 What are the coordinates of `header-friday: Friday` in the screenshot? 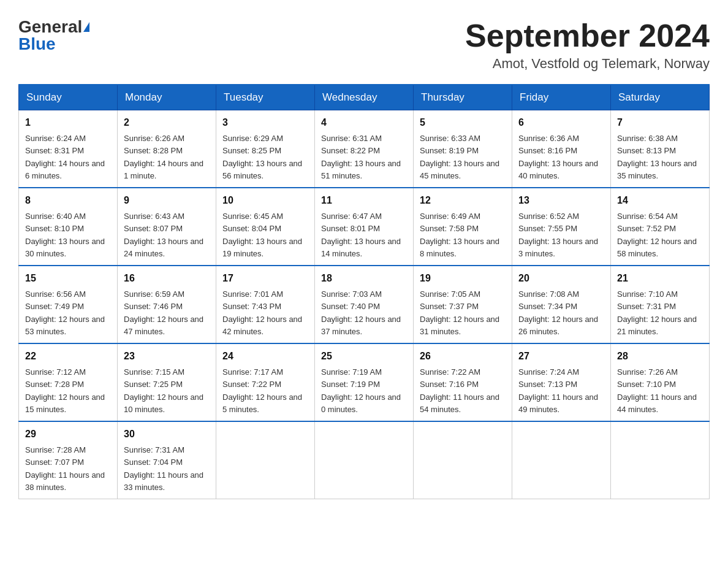 It's located at (561, 98).